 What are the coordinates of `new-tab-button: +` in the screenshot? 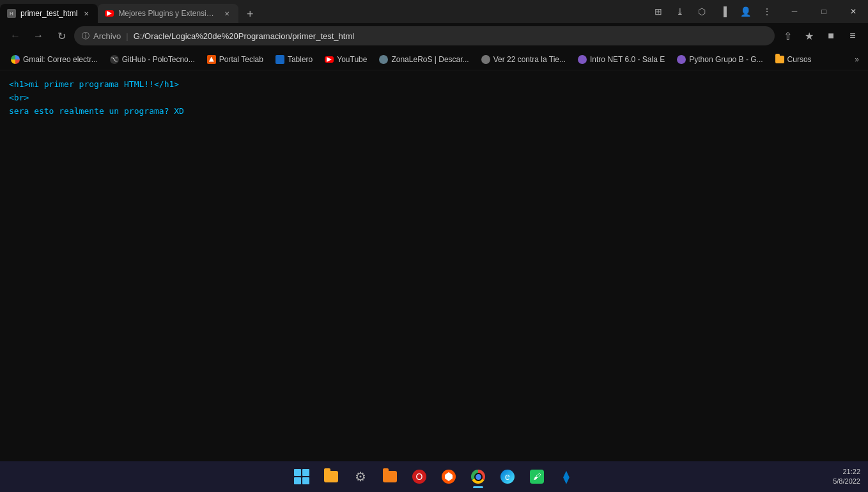 It's located at (250, 14).